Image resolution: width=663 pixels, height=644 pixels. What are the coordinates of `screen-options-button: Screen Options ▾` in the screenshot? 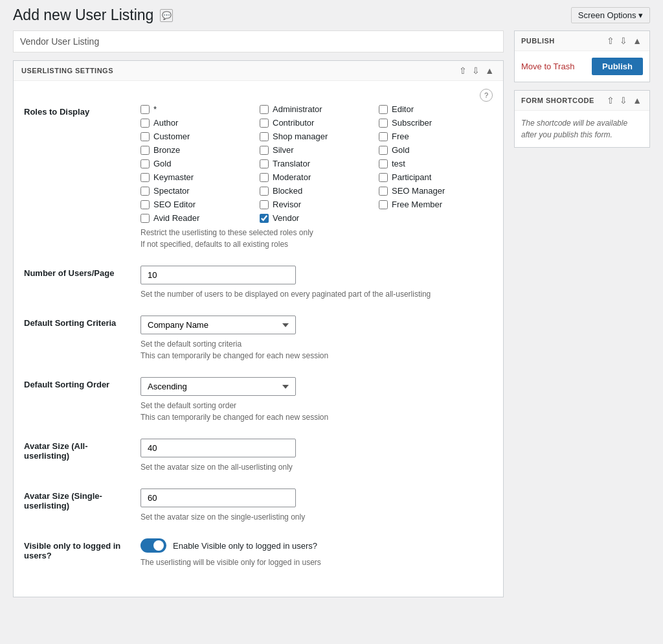 It's located at (611, 16).